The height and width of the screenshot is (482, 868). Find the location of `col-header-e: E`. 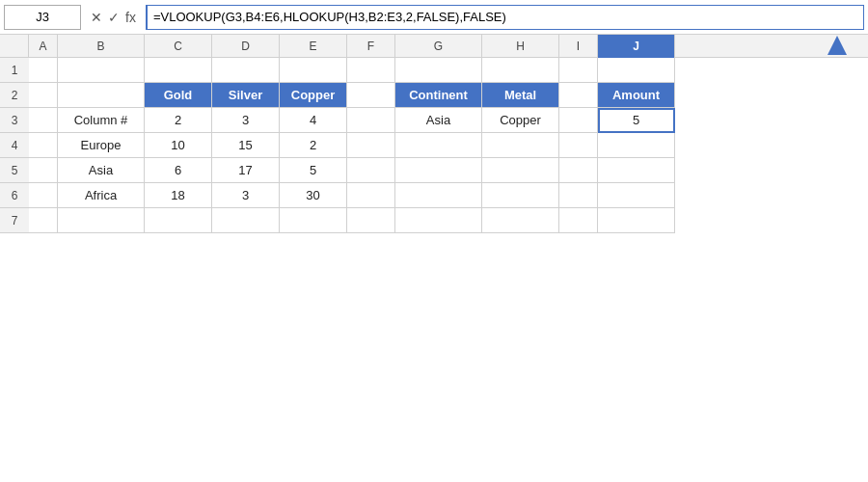

col-header-e: E is located at coordinates (313, 46).